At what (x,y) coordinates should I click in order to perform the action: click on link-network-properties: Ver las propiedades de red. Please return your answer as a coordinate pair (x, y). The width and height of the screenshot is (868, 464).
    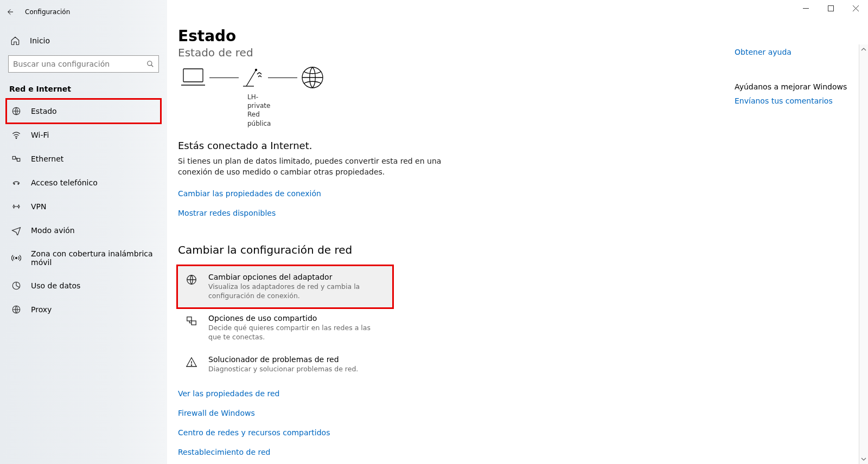
    Looking at the image, I should click on (523, 394).